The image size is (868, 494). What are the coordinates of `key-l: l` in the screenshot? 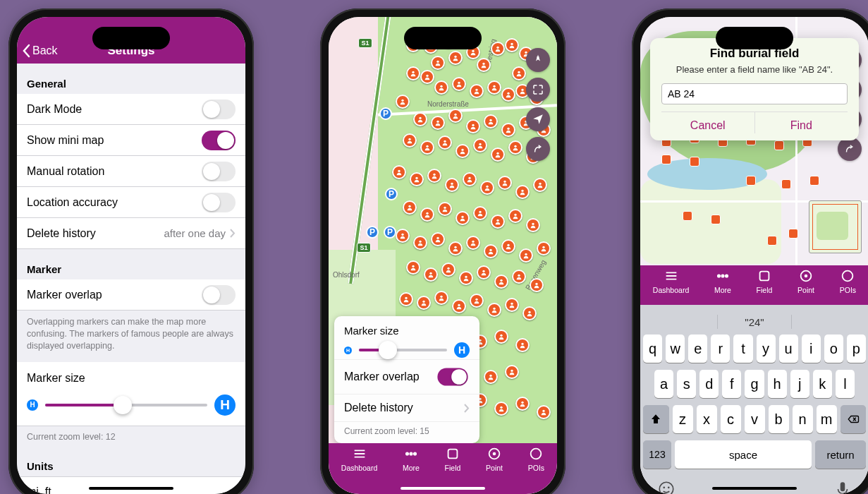 It's located at (845, 384).